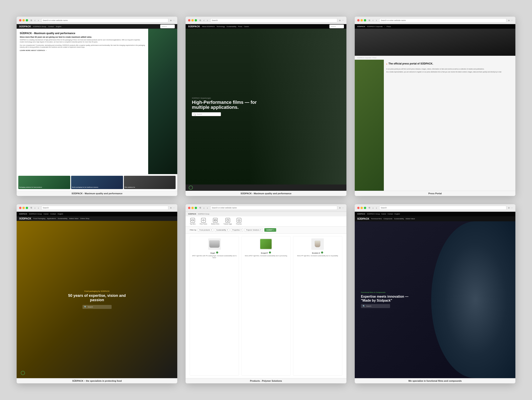  What do you see at coordinates (97, 307) in the screenshot?
I see `win4-hero-search: 🔍 Search` at bounding box center [97, 307].